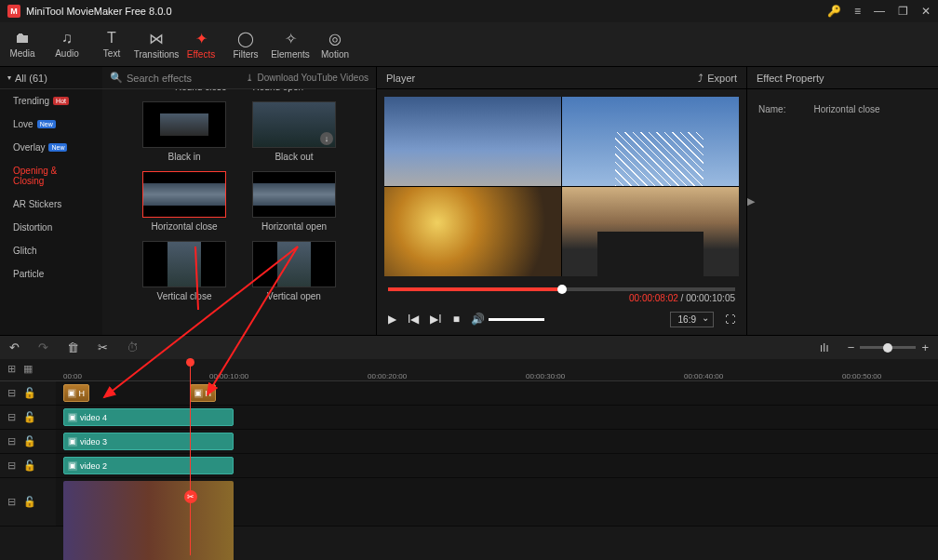  Describe the element at coordinates (201, 45) in the screenshot. I see `tab-effects: ✦Effects` at that location.